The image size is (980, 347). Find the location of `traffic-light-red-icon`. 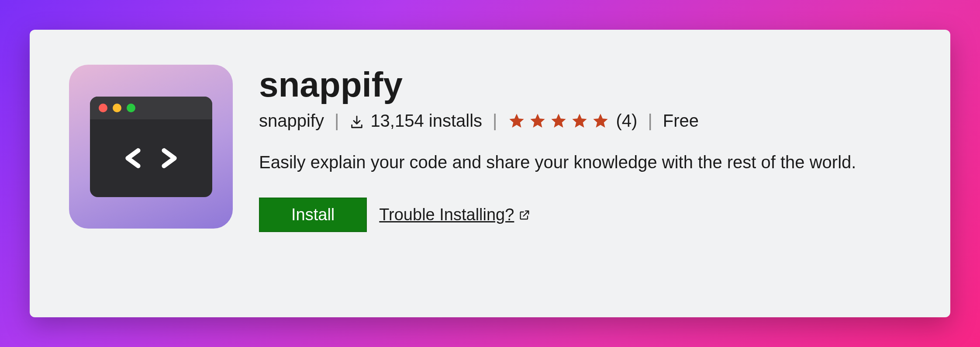

traffic-light-red-icon is located at coordinates (103, 108).